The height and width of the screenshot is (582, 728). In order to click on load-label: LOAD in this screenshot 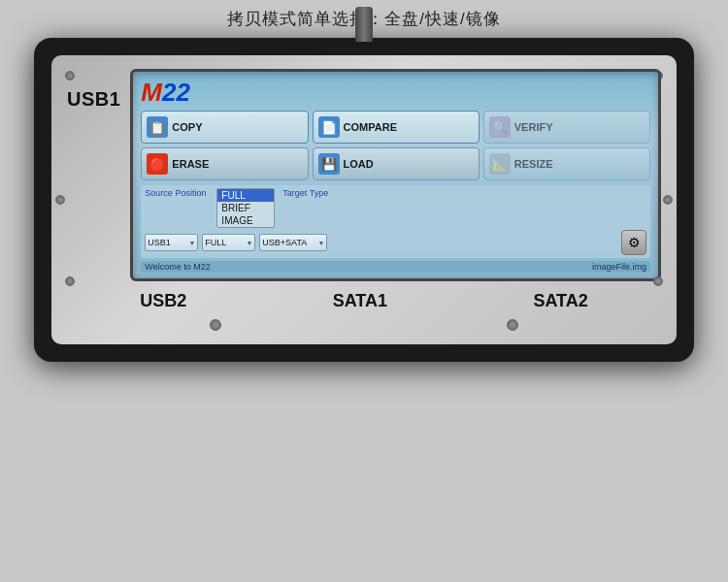, I will do `click(359, 164)`.